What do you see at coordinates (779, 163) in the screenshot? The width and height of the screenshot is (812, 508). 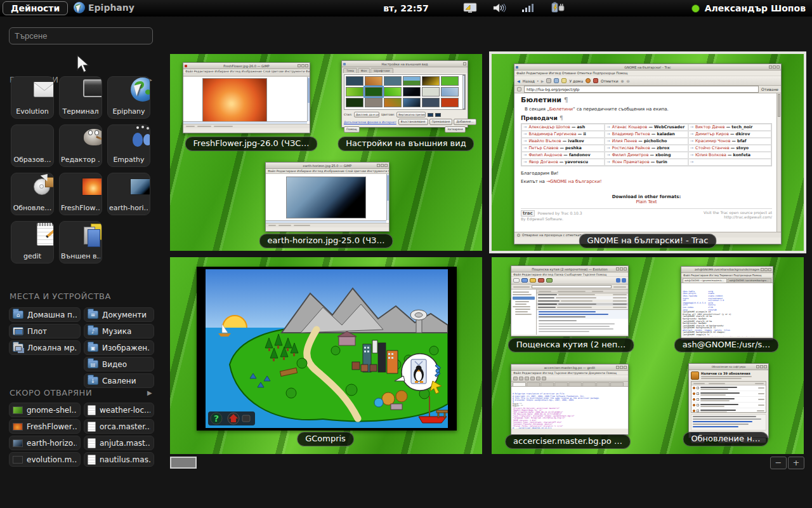 I see `page-scrollbar` at bounding box center [779, 163].